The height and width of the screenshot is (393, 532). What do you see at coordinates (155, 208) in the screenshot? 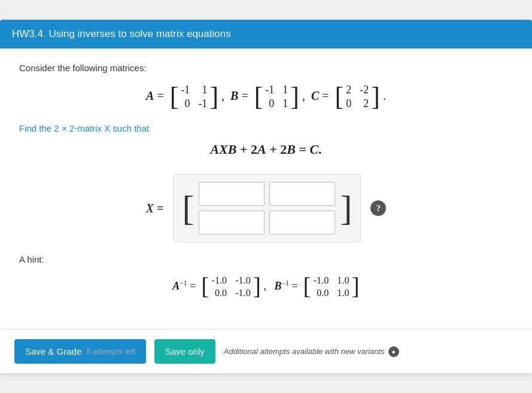
I see `x-equals-label: X =` at bounding box center [155, 208].